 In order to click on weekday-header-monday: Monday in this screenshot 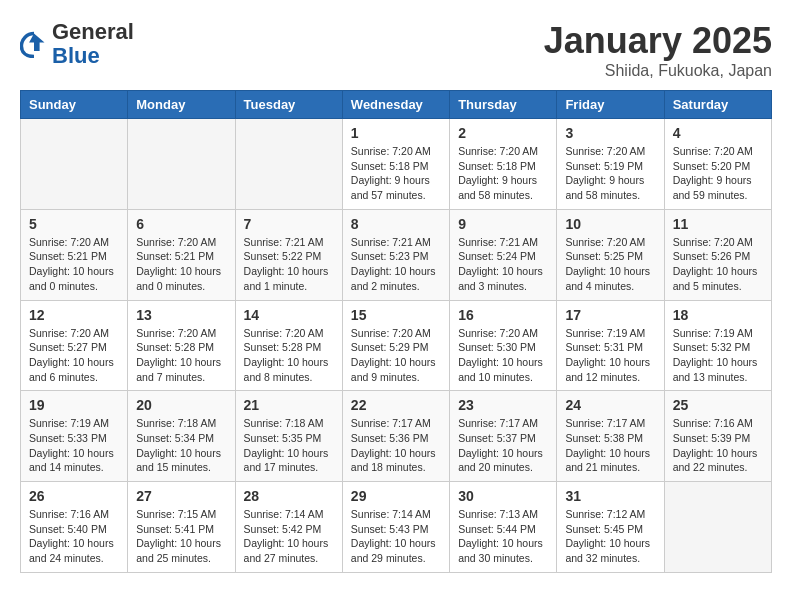, I will do `click(182, 105)`.